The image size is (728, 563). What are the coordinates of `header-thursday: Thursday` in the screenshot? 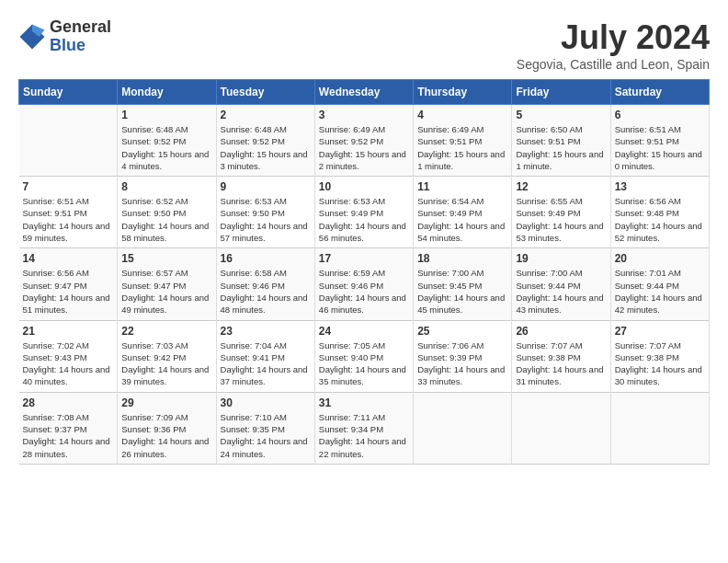 It's located at (463, 92).